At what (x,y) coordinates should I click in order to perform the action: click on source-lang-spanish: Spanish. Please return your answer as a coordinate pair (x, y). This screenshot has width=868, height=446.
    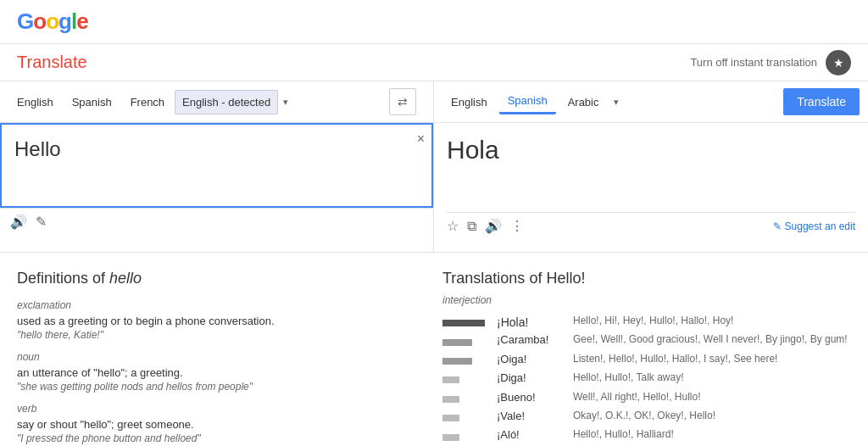
    Looking at the image, I should click on (92, 102).